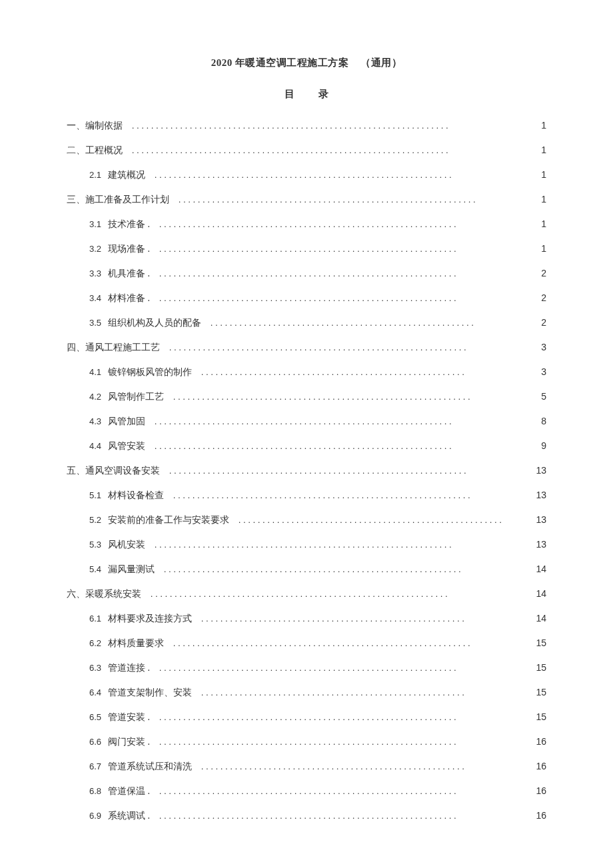 The height and width of the screenshot is (868, 613). I want to click on toc-entry-label: 建筑概况, so click(127, 175).